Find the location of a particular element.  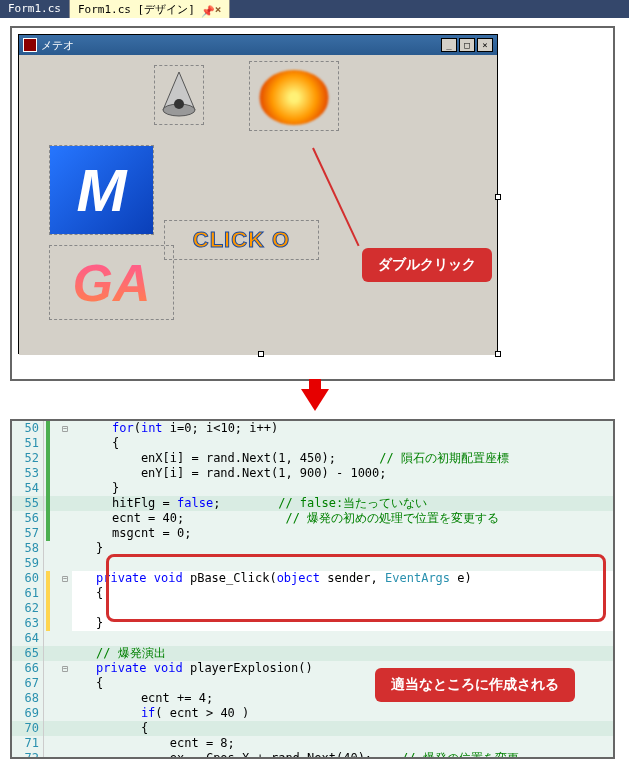

line-number: 56 is located at coordinates (28, 518).